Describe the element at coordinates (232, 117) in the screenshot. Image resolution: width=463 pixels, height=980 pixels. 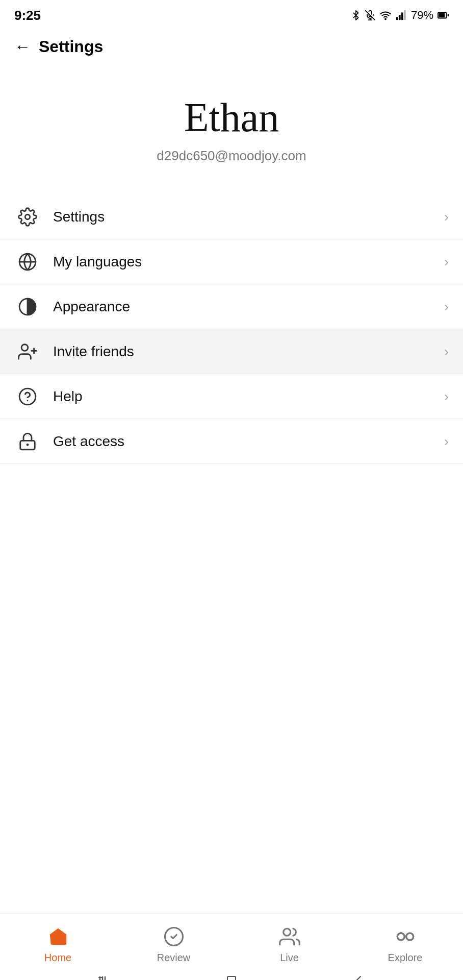
I see `profile-name: Ethan` at that location.